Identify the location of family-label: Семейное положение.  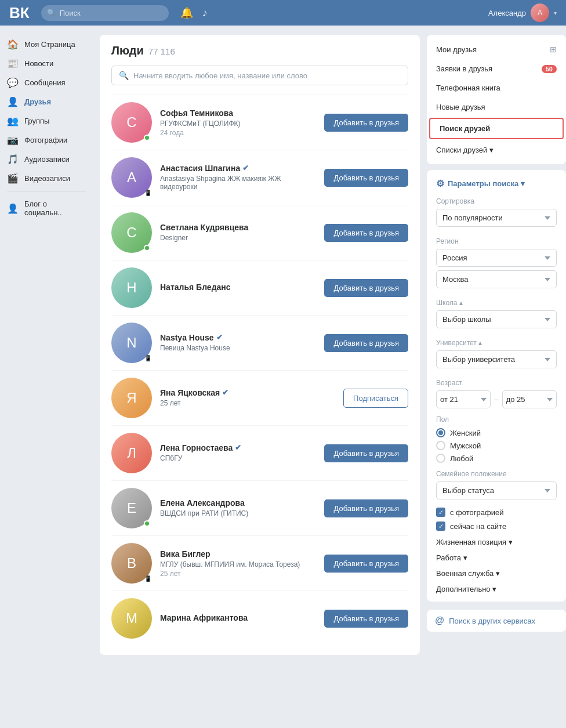
(496, 474).